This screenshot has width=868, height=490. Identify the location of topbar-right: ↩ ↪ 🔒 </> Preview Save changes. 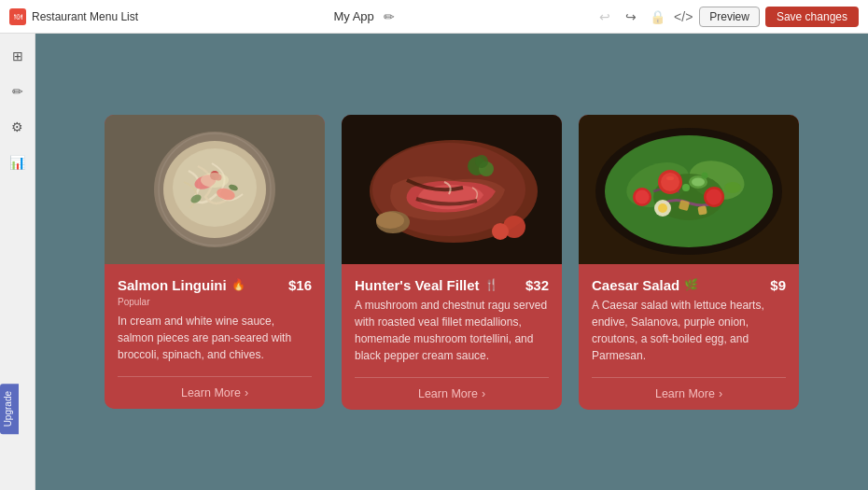
(726, 17).